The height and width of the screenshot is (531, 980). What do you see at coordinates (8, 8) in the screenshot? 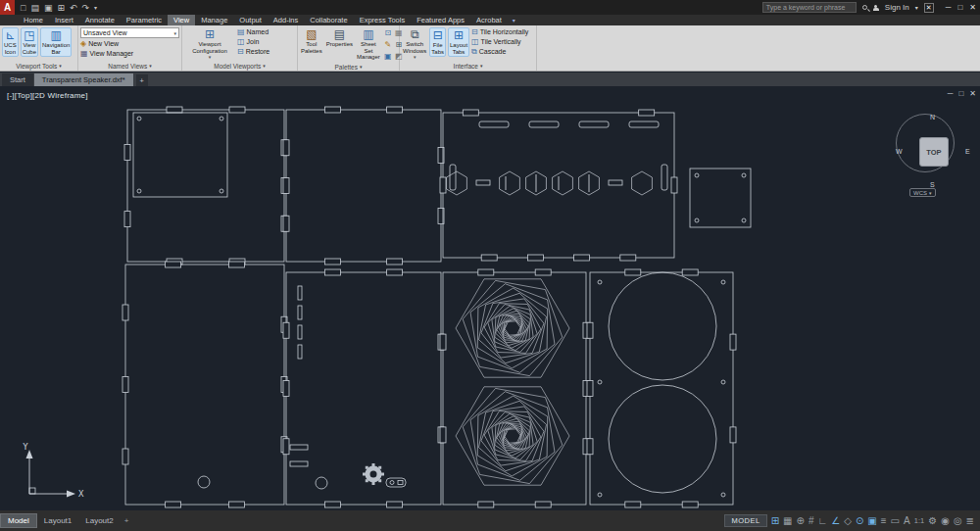
I see `app-logo: A` at bounding box center [8, 8].